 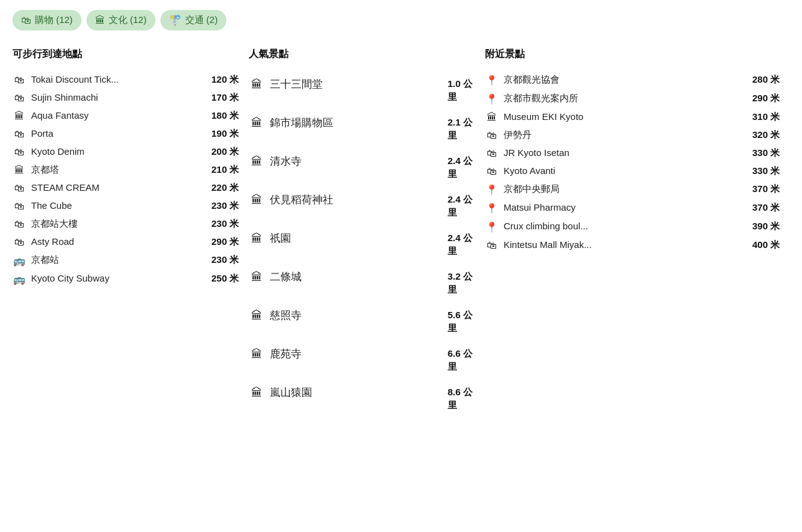 What do you see at coordinates (771, 226) in the screenshot?
I see `poi-distance: 390 米` at bounding box center [771, 226].